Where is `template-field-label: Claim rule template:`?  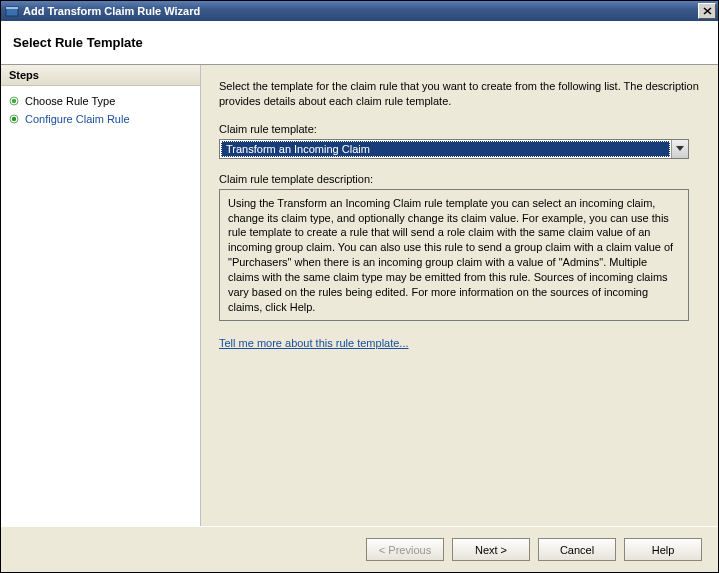
template-field-label: Claim rule template: is located at coordinates (460, 129).